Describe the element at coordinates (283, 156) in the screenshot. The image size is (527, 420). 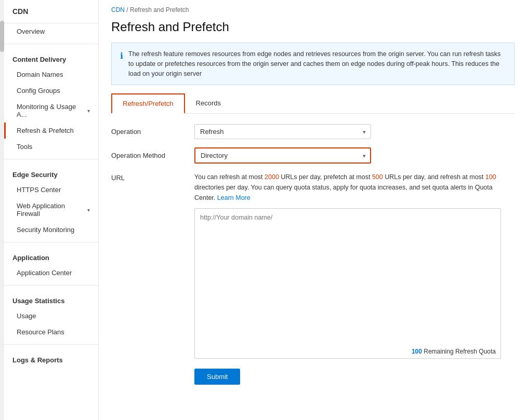
I see `operation-method-select: Directory File` at that location.